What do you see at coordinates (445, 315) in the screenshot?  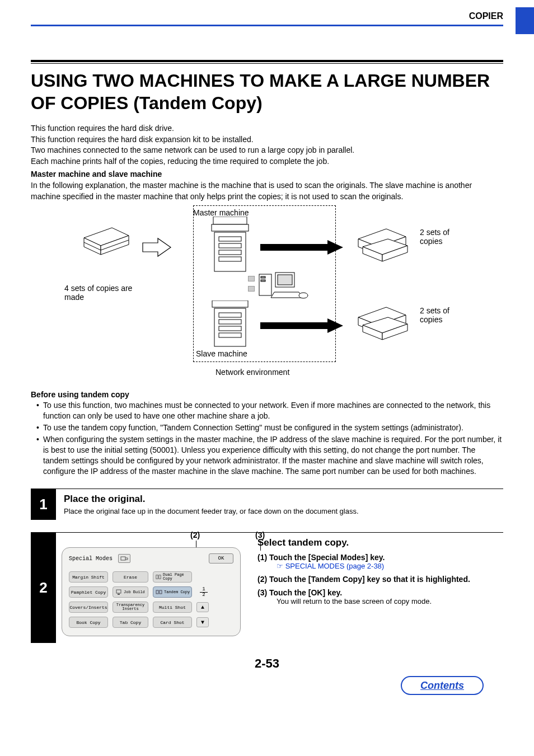 I see `label-2-sets-bottom: 2 sets of copies` at bounding box center [445, 315].